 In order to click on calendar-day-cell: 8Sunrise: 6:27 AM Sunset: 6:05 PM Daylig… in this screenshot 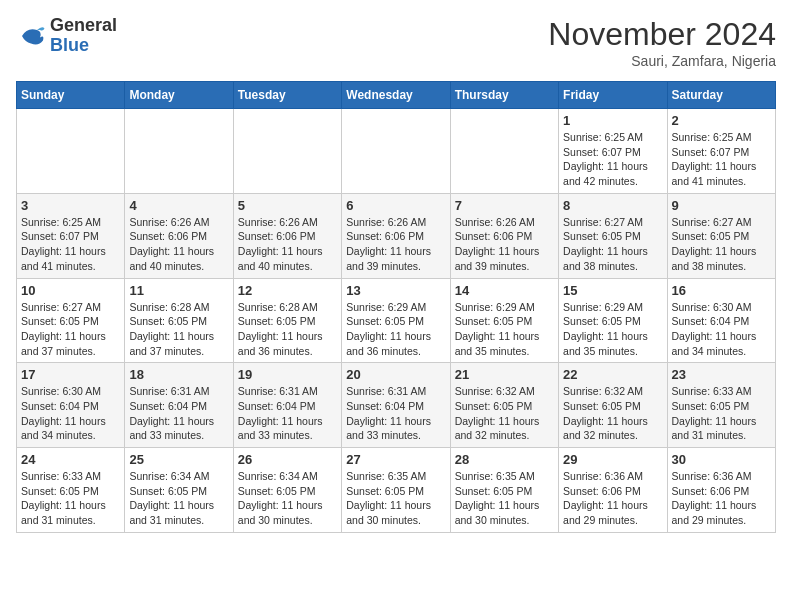, I will do `click(613, 236)`.